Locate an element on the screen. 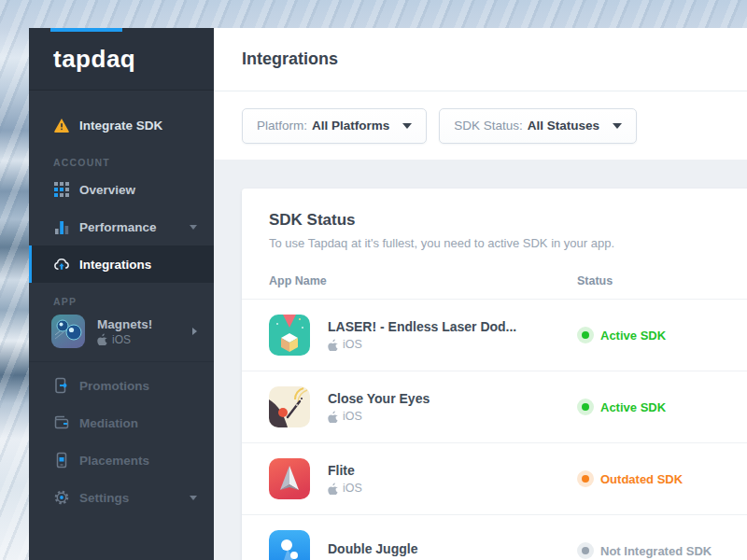  app-cell: Flite iOS is located at coordinates (423, 479).